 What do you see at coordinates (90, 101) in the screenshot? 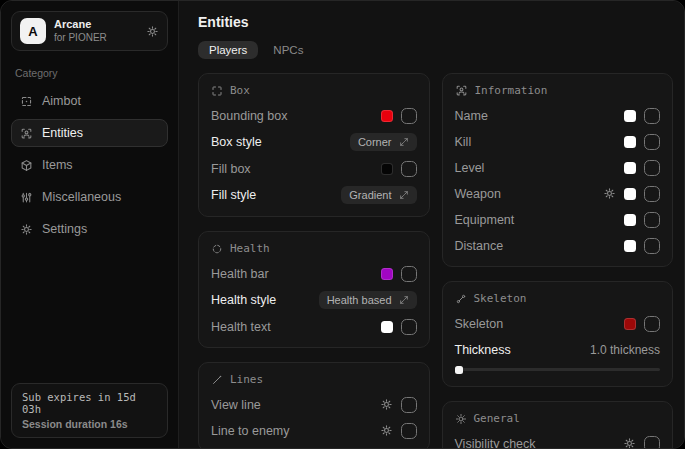
I see `sidebar-item-aimbot: Aimbot` at bounding box center [90, 101].